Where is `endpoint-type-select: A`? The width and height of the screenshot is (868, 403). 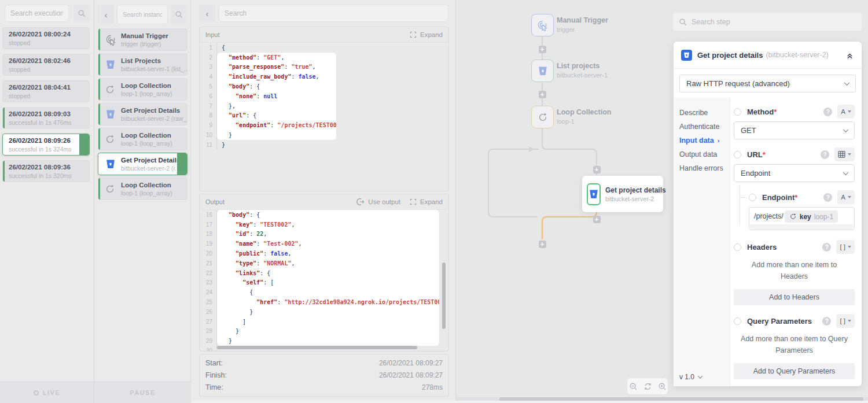
endpoint-type-select: A is located at coordinates (846, 197).